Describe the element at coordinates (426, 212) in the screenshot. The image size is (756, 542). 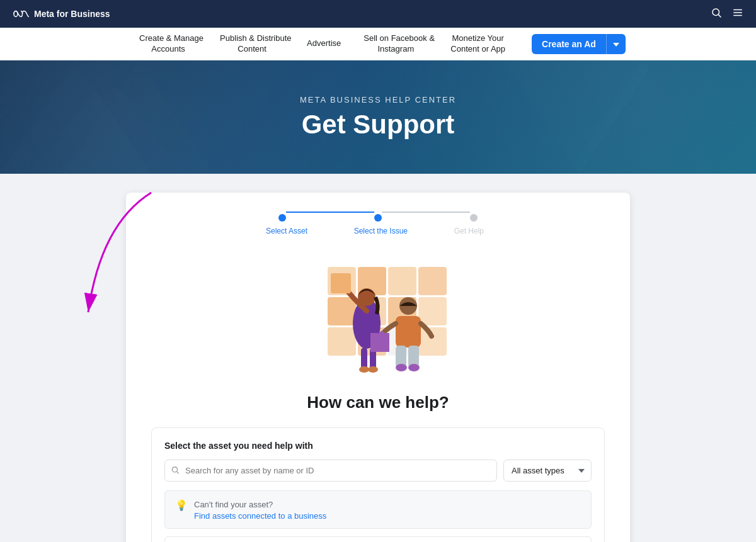
I see `step-2-line` at that location.